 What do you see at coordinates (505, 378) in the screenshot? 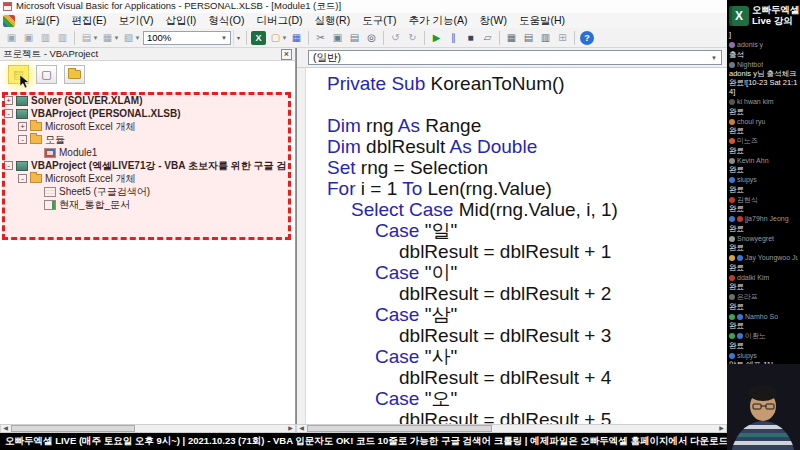
I see `code-token: dblResult = dblResult + 4` at bounding box center [505, 378].